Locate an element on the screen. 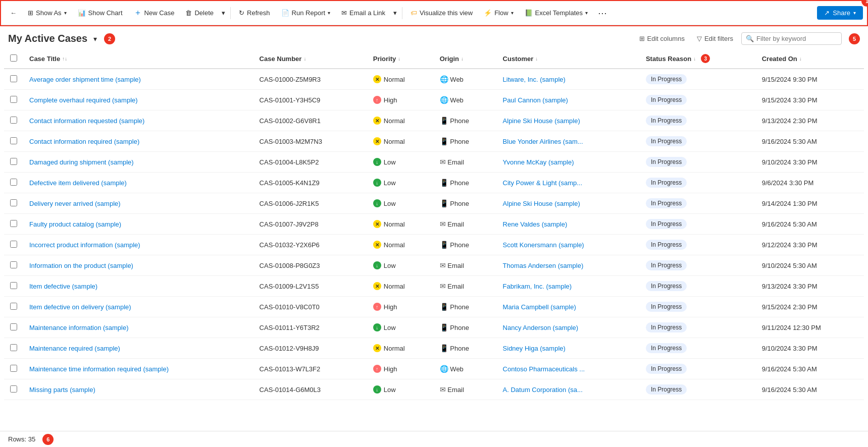  case-title-link: Defective item delivered (sample) is located at coordinates (78, 183).